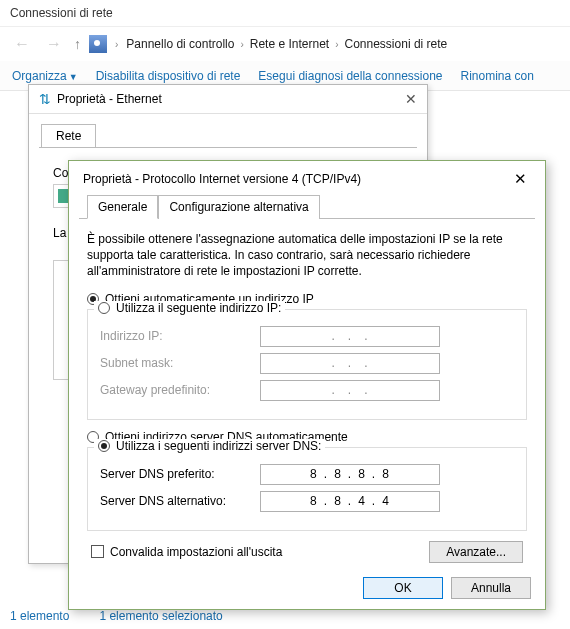  I want to click on subnet-mask-input: ..., so click(350, 364).